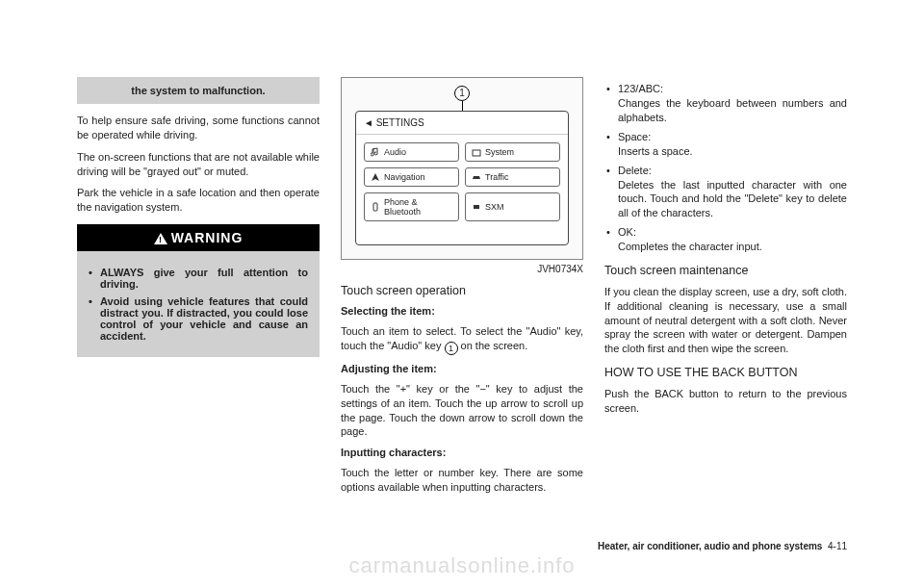  I want to click on inline-callout-marker: 1, so click(451, 348).